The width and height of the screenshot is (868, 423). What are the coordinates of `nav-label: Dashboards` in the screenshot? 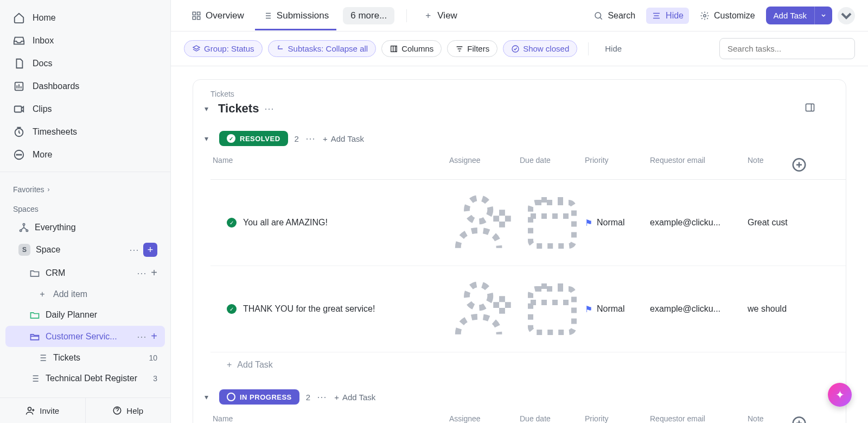 It's located at (56, 86).